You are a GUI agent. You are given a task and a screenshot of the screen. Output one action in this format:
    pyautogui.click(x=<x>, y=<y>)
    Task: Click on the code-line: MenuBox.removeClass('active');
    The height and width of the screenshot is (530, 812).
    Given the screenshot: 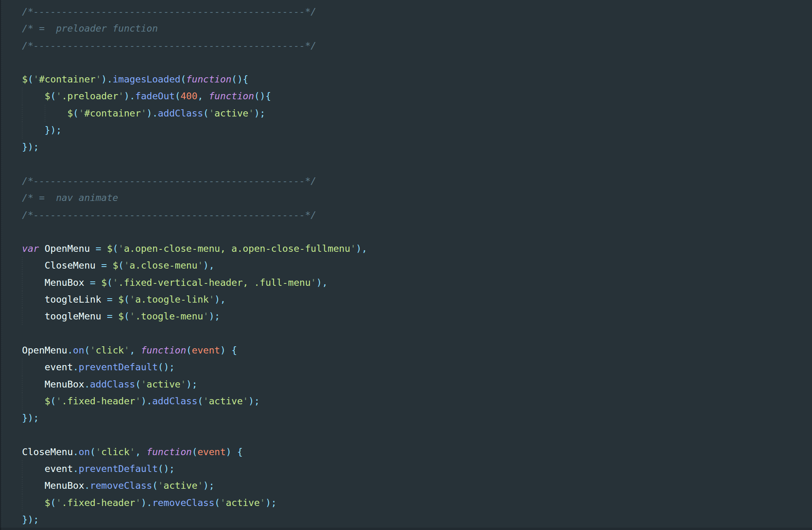 What is the action you would take?
    pyautogui.click(x=417, y=486)
    